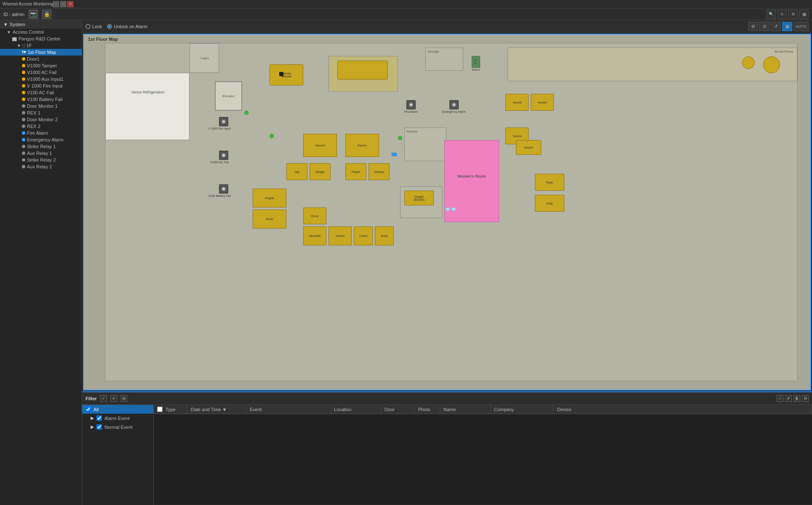 This screenshot has width=812, height=505. I want to click on lock-icon: 🔒, so click(47, 14).